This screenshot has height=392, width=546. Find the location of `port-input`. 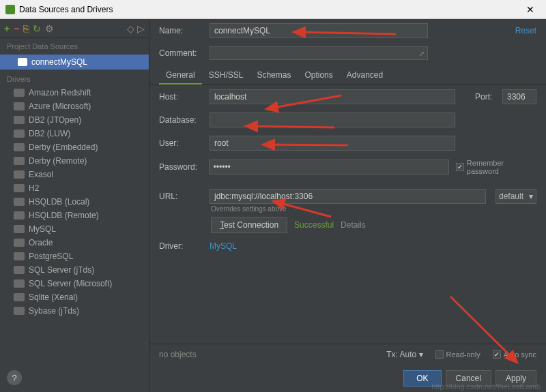

port-input is located at coordinates (519, 97).